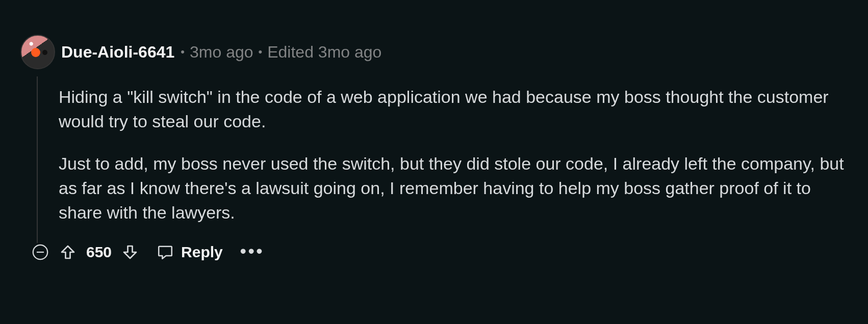  Describe the element at coordinates (68, 252) in the screenshot. I see `upvote-button` at that location.